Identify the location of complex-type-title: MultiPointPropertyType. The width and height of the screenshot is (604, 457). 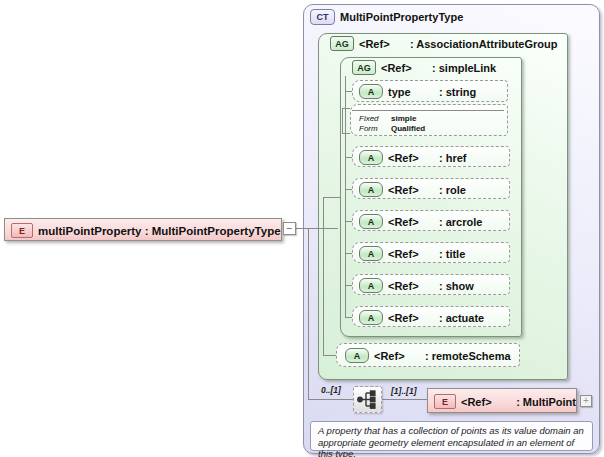
(402, 17).